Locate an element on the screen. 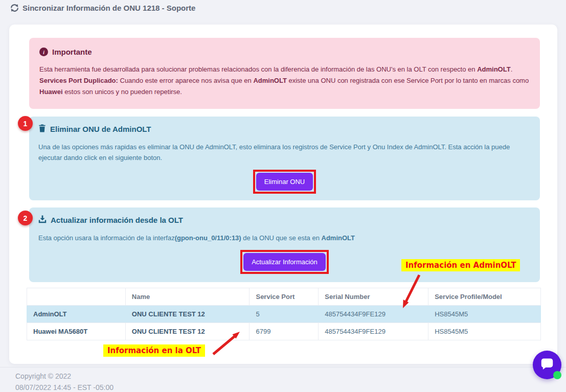 The width and height of the screenshot is (566, 392). online-status-dot is located at coordinates (557, 375).